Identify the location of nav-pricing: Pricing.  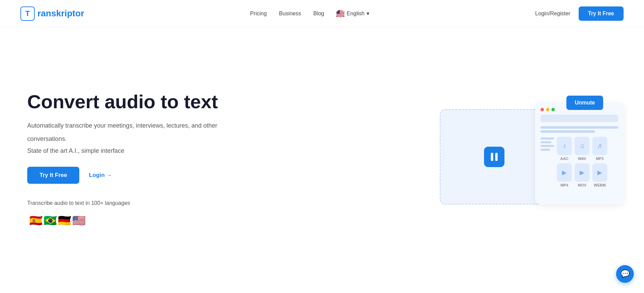
(259, 14).